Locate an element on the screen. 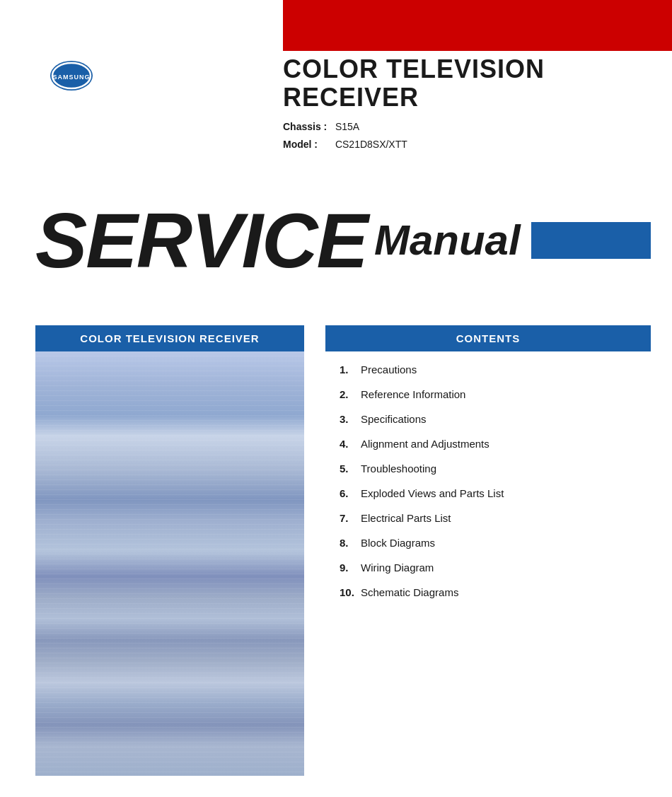  main-title: COLOR TELEVISION RECEIVER is located at coordinates (467, 83).